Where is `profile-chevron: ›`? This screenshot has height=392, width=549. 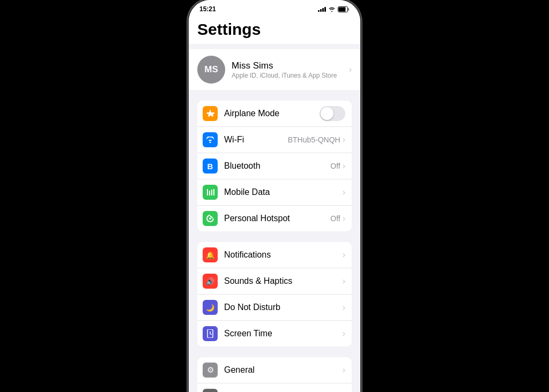 profile-chevron: › is located at coordinates (351, 70).